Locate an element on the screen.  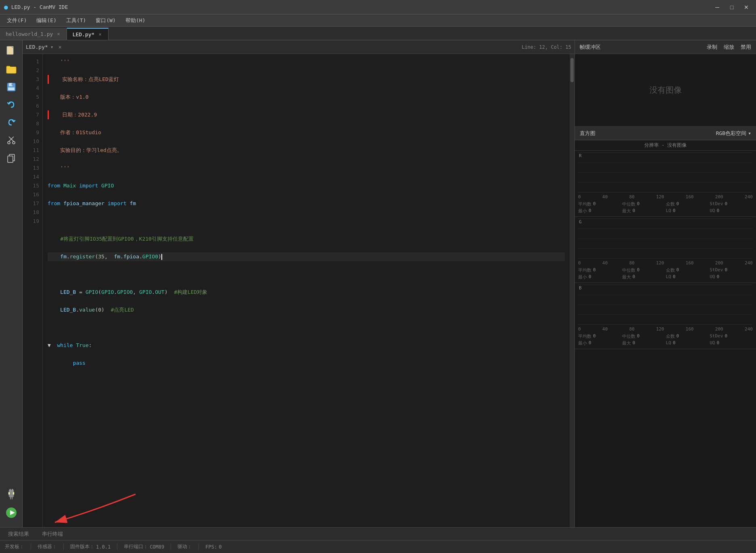
menu-file: 文件(F) is located at coordinates (17, 21).